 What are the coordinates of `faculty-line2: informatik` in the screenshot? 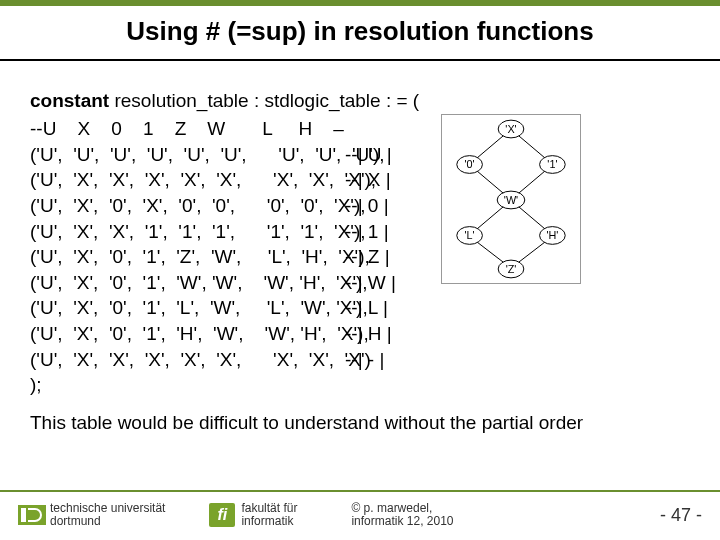 It's located at (269, 522).